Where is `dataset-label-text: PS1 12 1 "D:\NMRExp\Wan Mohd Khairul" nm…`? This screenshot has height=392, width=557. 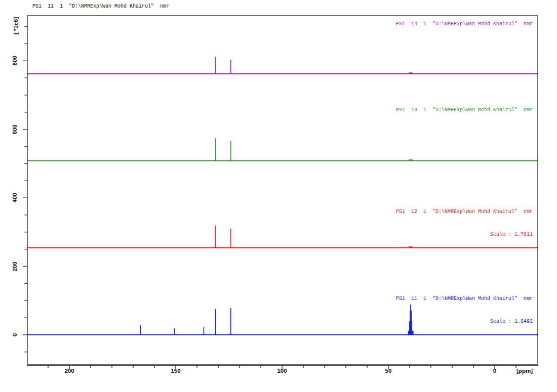
dataset-label-text: PS1 12 1 "D:\NMRExp\Wan Mohd Khairul" nm… is located at coordinates (464, 211).